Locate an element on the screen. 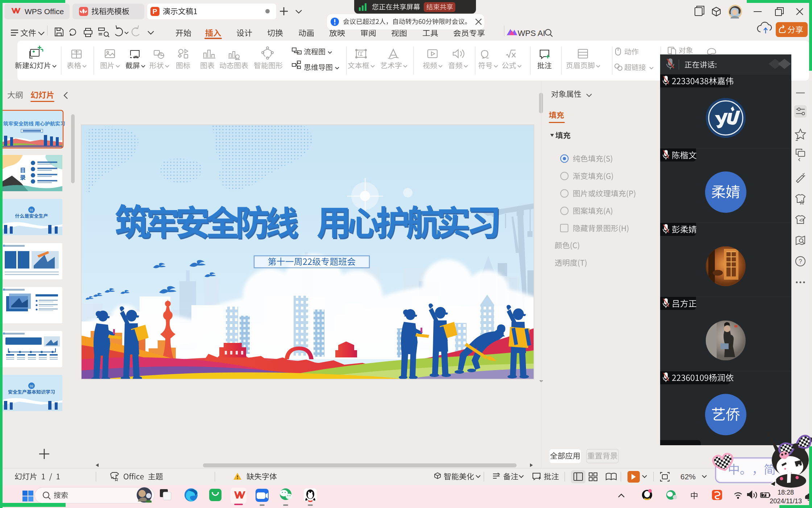 This screenshot has width=812, height=508. svg-text: 02 is located at coordinates (32, 386).